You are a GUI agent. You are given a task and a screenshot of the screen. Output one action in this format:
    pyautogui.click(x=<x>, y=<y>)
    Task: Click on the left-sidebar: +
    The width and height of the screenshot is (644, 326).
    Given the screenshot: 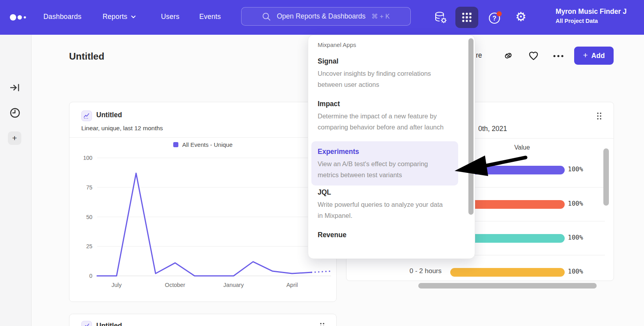 What is the action you would take?
    pyautogui.click(x=16, y=180)
    